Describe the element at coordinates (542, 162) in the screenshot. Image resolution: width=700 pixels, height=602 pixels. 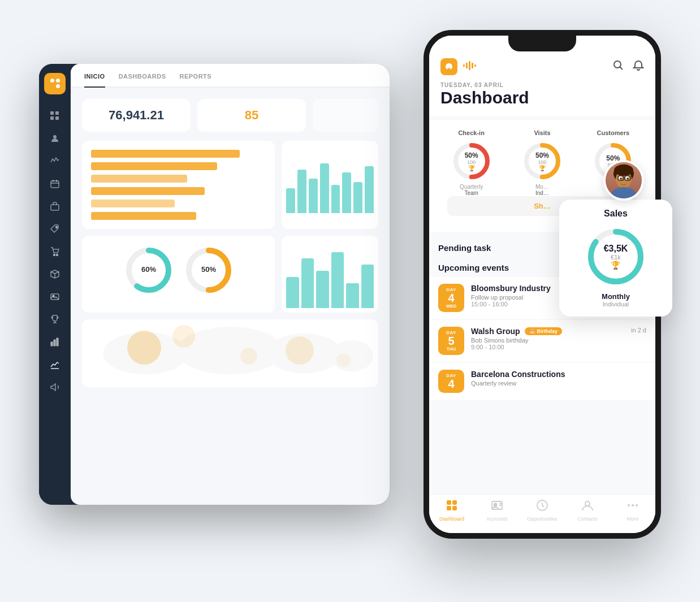
I see `kpi-sub-visits: 100` at that location.